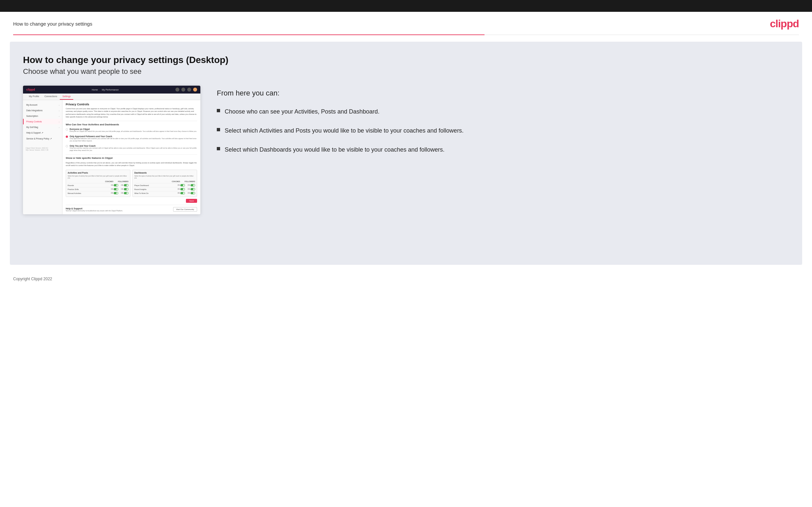  I want to click on bullet-text-2: Select which Activities and Posts you wo…, so click(344, 131).